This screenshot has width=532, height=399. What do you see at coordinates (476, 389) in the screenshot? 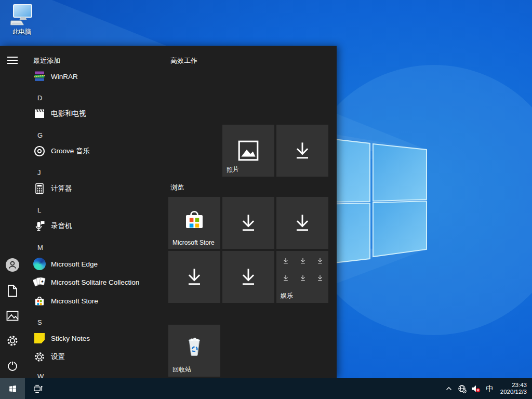
I see `speaker-muted-icon` at bounding box center [476, 389].